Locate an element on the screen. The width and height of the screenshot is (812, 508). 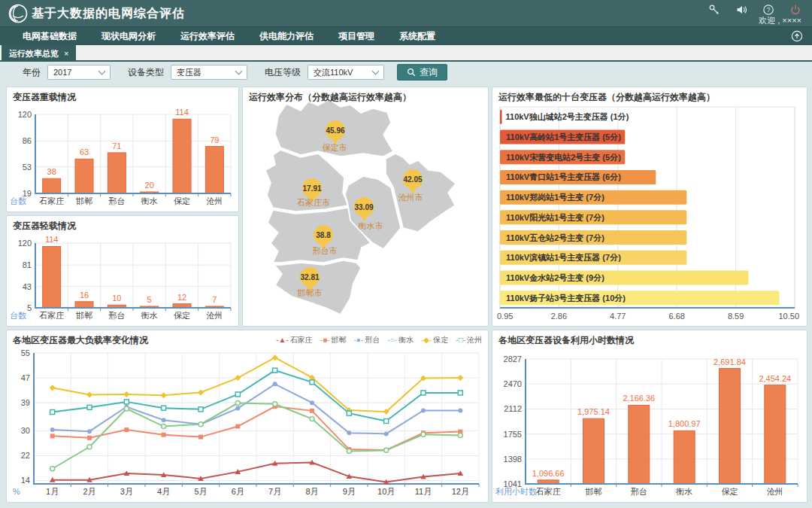
svg-text: 1月 is located at coordinates (53, 491).